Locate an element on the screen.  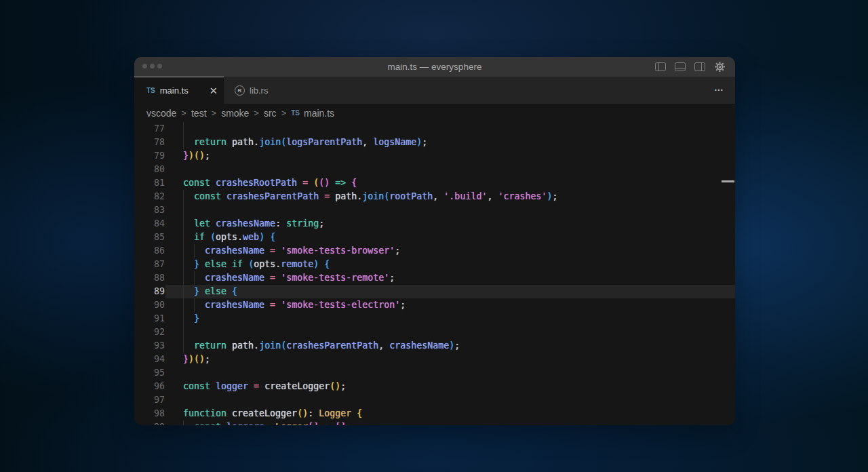
breadcrumb-item-src: src is located at coordinates (270, 113).